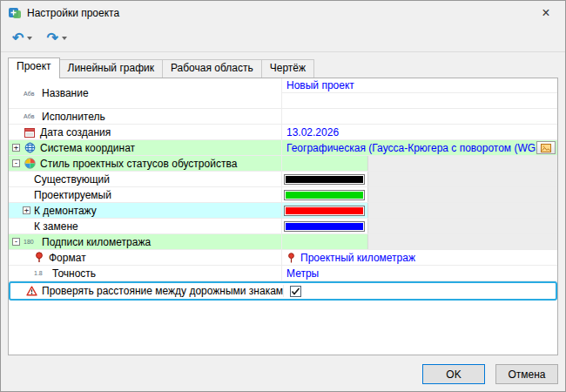  What do you see at coordinates (145, 117) in the screenshot?
I see `label-cell: АбвИсполнитель` at bounding box center [145, 117].